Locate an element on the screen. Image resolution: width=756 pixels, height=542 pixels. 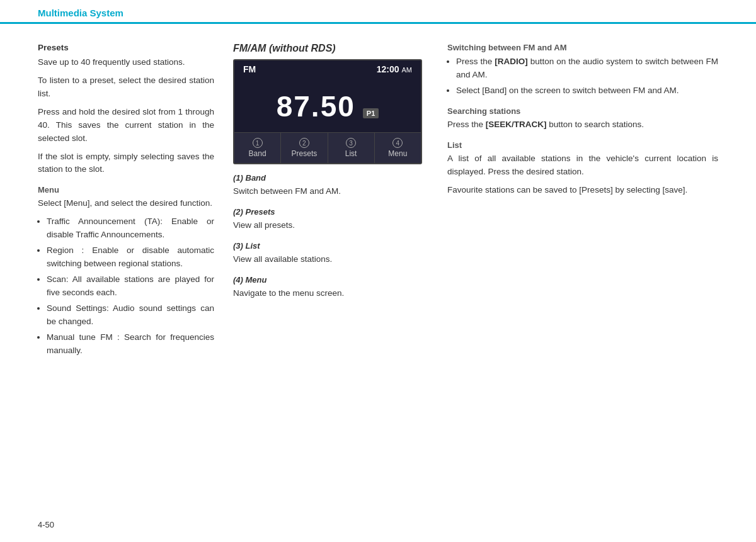
switching-list: Press the [RADIO] button on the audio sy… is located at coordinates (583, 77).